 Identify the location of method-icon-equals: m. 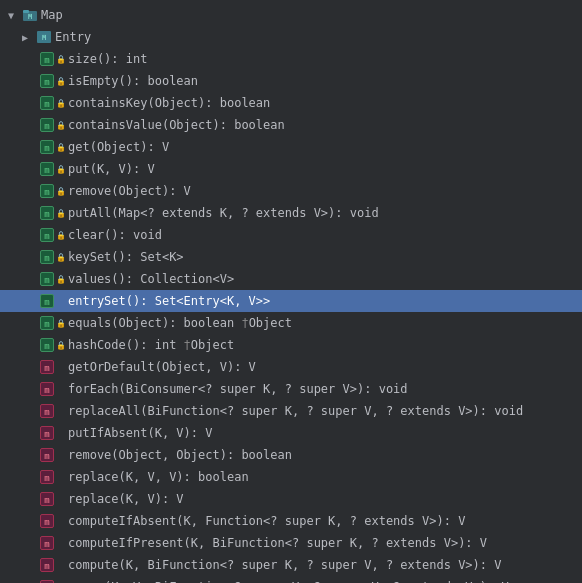
(47, 323).